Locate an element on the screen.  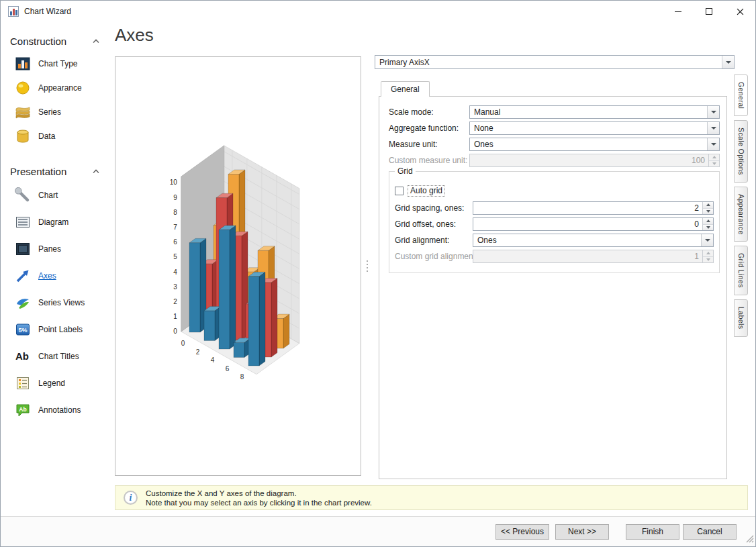
sidebar-item-legend: Legend is located at coordinates (56, 383).